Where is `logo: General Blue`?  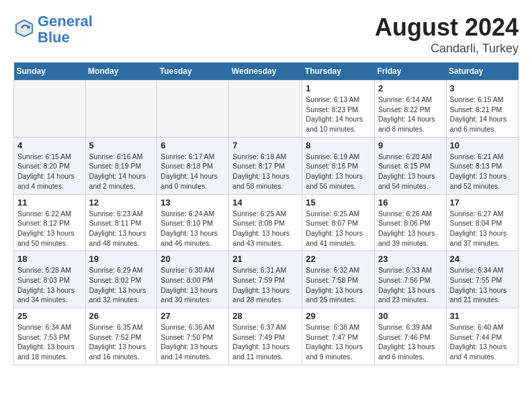 logo: General Blue is located at coordinates (53, 30).